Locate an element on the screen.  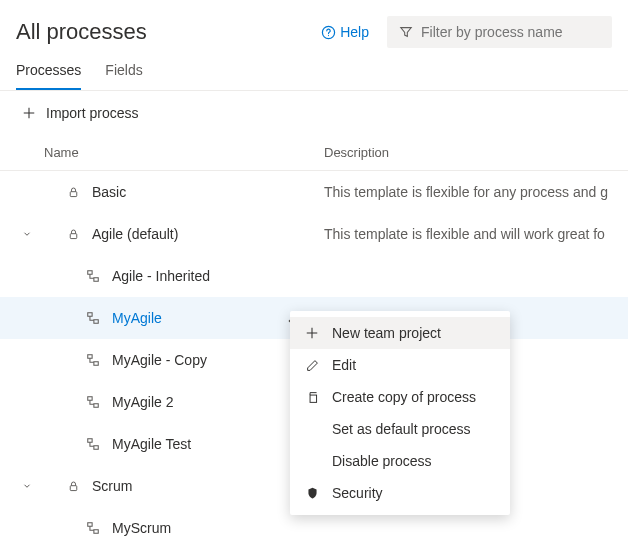
menu-item-label: Security is located at coordinates (358, 493).